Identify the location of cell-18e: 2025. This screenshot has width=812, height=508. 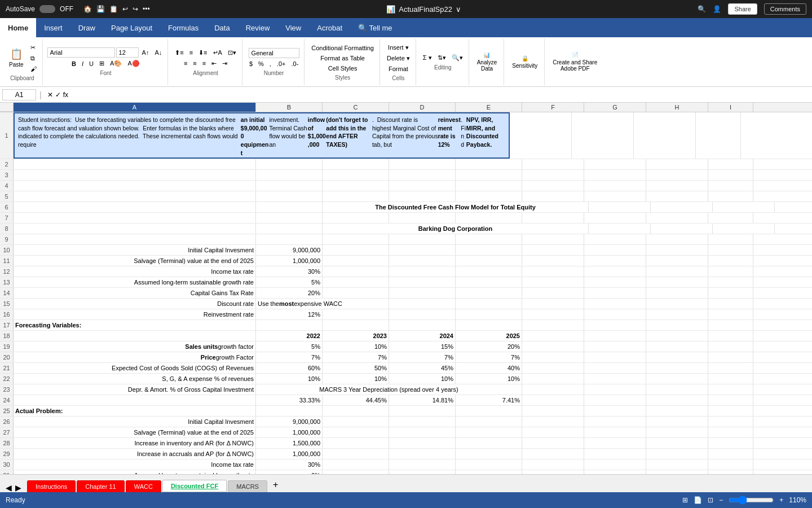
(489, 336).